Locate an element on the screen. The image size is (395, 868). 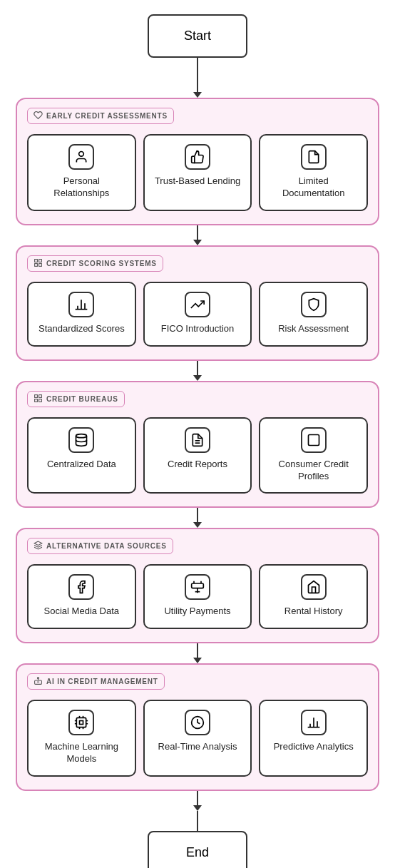
square-icon is located at coordinates (314, 440).